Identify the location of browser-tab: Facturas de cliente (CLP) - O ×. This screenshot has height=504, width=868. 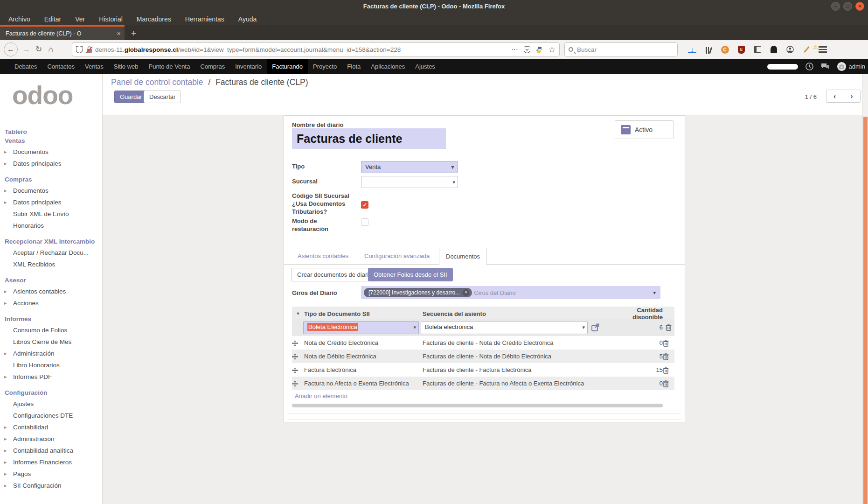
(62, 33).